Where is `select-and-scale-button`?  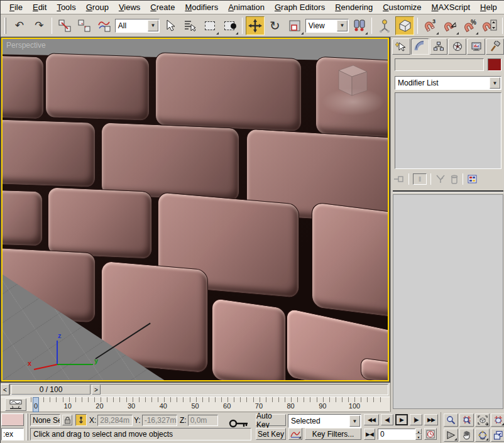 select-and-scale-button is located at coordinates (295, 26).